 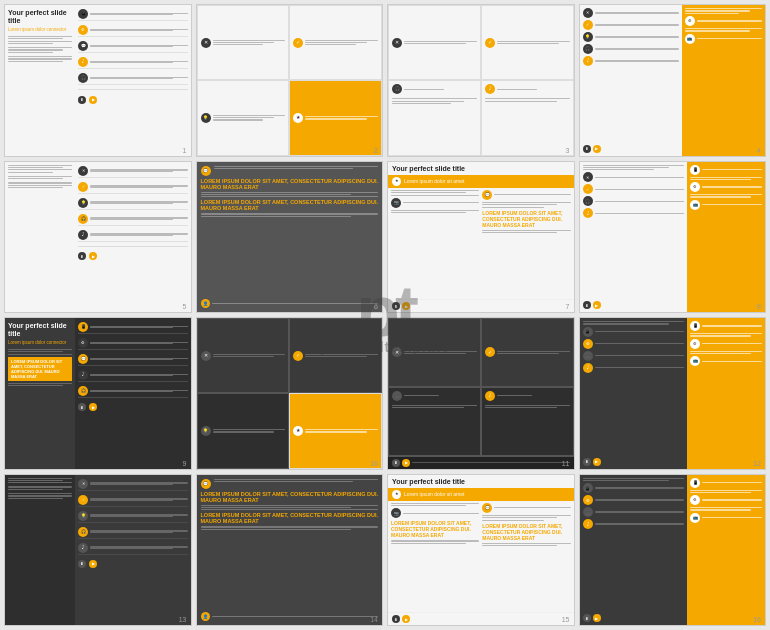 I want to click on slide-9: Your perfect slide title Lorem ipsum dol…, so click(x=98, y=394).